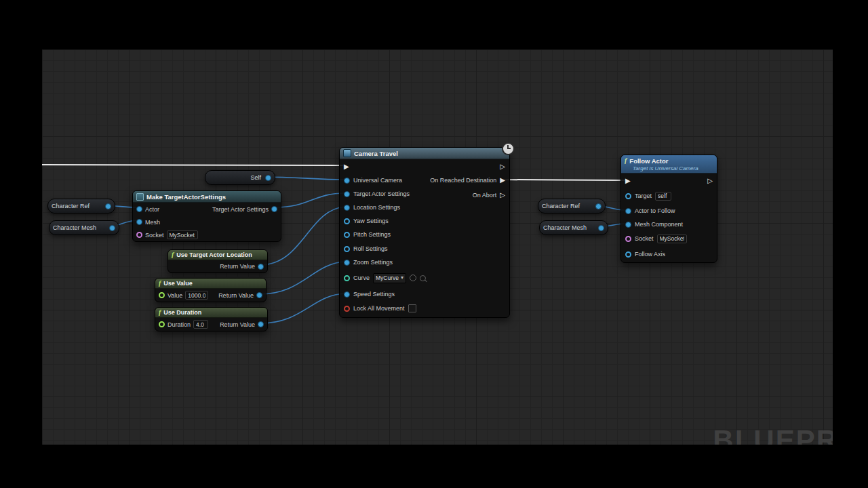  I want to click on on-reached-destination-exec-pin: ▶, so click(502, 180).